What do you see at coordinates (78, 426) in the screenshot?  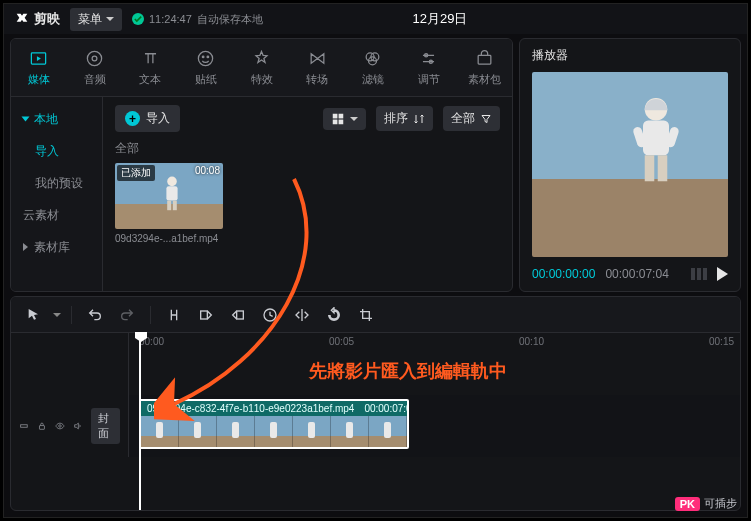 I see `speaker-icon` at bounding box center [78, 426].